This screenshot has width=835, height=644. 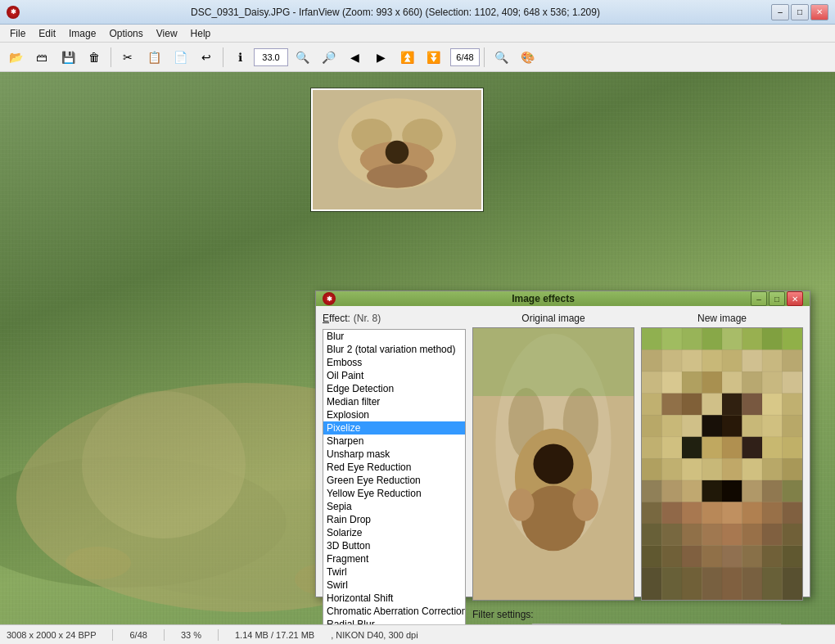 What do you see at coordinates (395, 402) in the screenshot?
I see `effect-list-item: Median filter` at bounding box center [395, 402].